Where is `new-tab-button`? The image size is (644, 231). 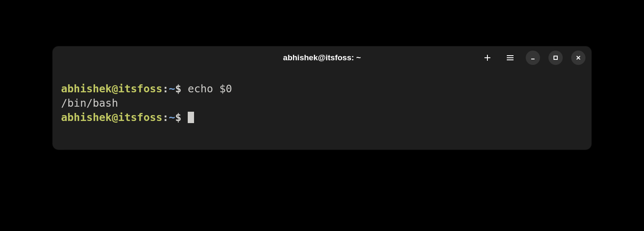 new-tab-button is located at coordinates (487, 58).